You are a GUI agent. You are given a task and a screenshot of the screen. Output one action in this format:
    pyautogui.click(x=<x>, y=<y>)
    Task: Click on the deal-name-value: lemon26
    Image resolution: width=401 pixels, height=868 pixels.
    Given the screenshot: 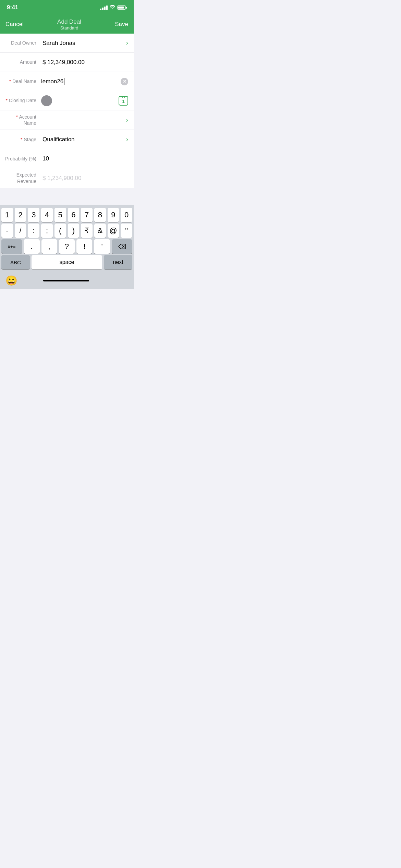 What is the action you would take?
    pyautogui.click(x=52, y=82)
    